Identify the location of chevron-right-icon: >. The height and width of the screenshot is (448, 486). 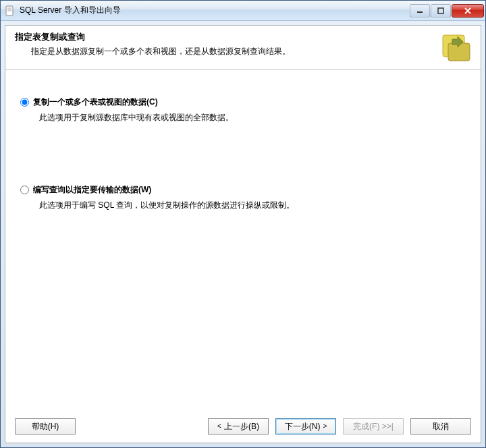
(325, 426).